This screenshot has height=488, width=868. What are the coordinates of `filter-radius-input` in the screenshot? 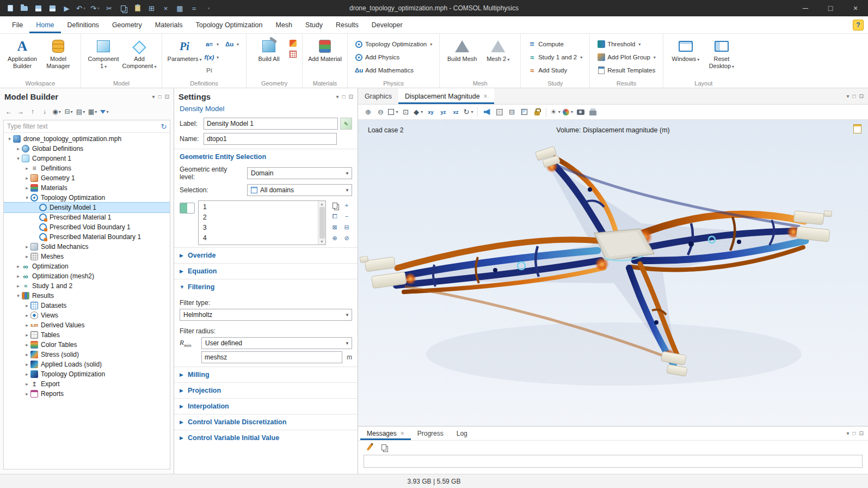 It's located at (272, 357).